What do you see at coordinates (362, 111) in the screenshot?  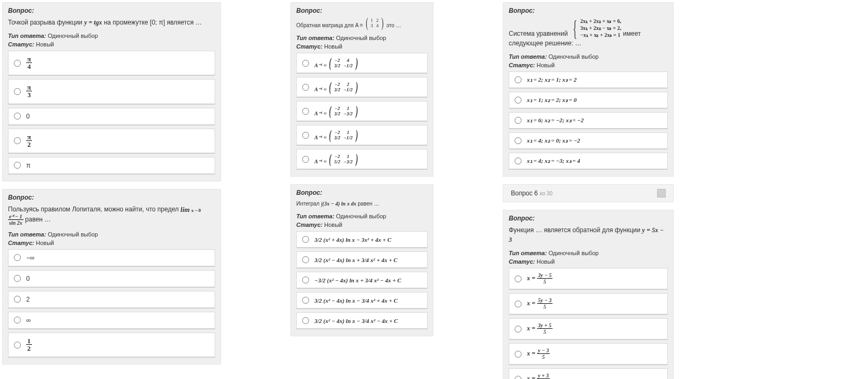 I see `option: A⁻¹ = (−213/2−3/2)` at bounding box center [362, 111].